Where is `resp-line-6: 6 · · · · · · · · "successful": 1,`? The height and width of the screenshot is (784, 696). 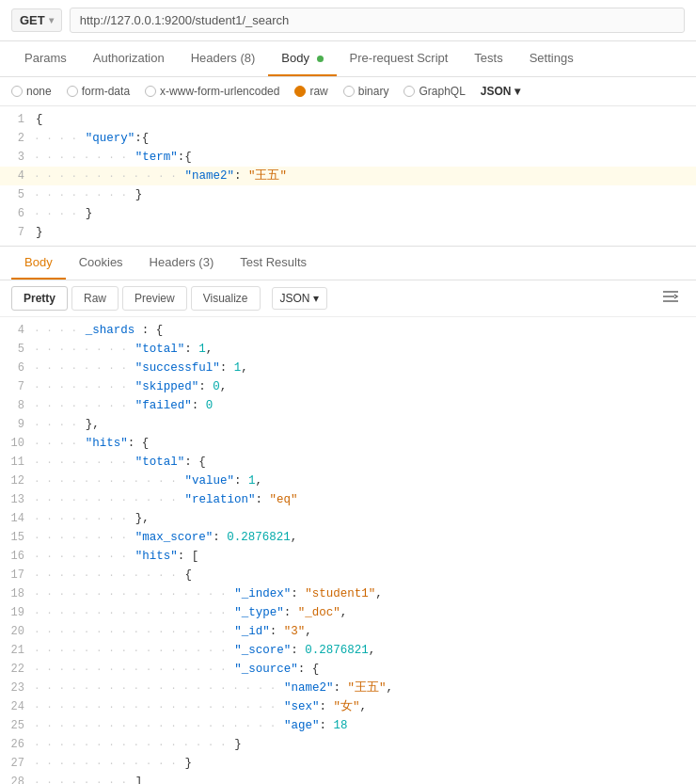
resp-line-6: 6 · · · · · · · · "successful": 1, is located at coordinates (348, 368).